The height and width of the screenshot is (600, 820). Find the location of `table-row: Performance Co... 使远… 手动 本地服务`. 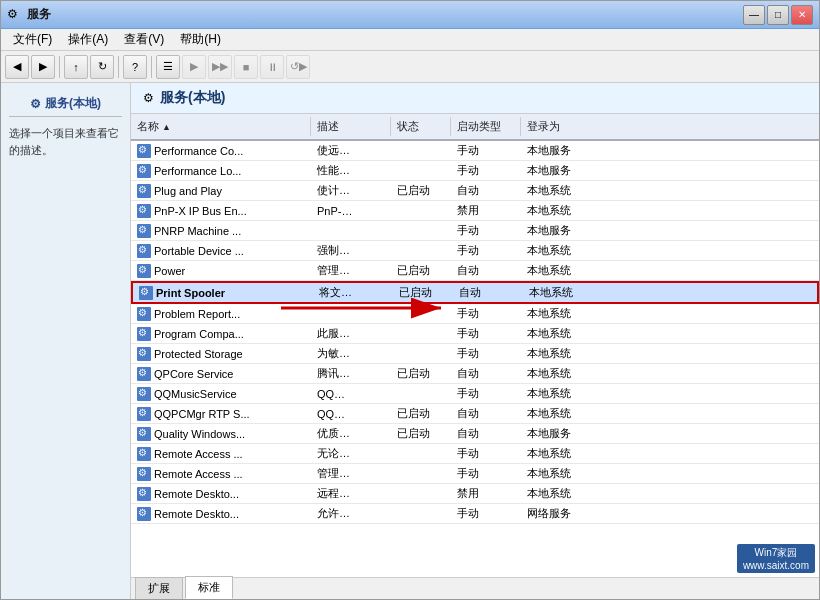

table-row: Performance Co... 使远… 手动 本地服务 is located at coordinates (475, 151).